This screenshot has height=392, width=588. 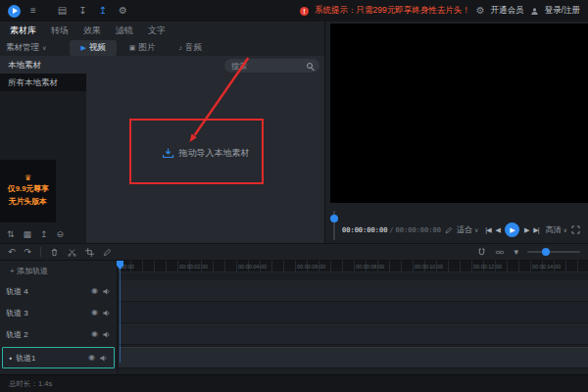 I want to click on volume-handle, so click(x=334, y=219).